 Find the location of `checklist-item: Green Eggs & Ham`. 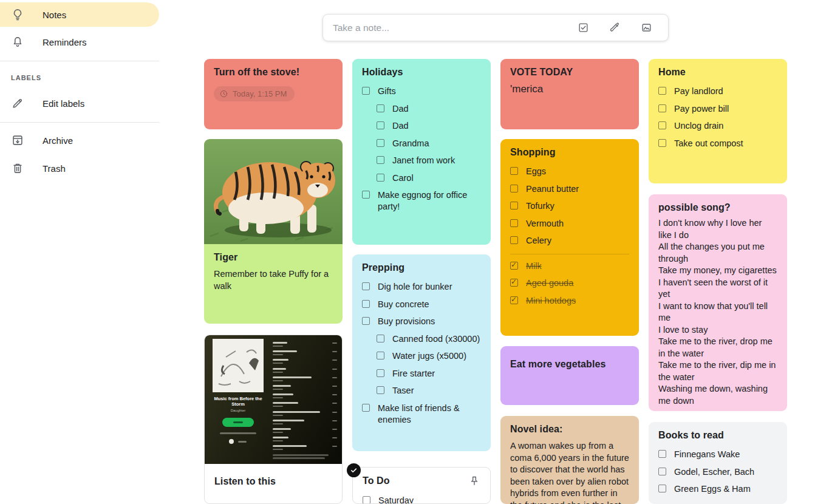

checklist-item: Green Eggs & Ham is located at coordinates (718, 489).